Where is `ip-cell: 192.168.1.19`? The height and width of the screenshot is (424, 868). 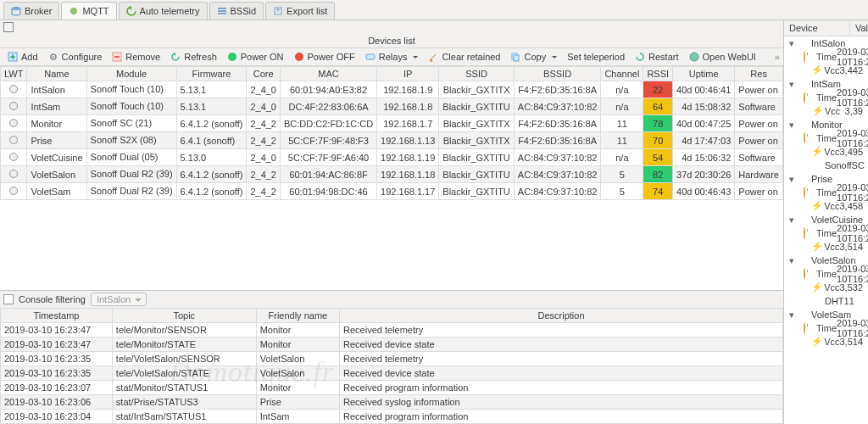 ip-cell: 192.168.1.19 is located at coordinates (409, 158).